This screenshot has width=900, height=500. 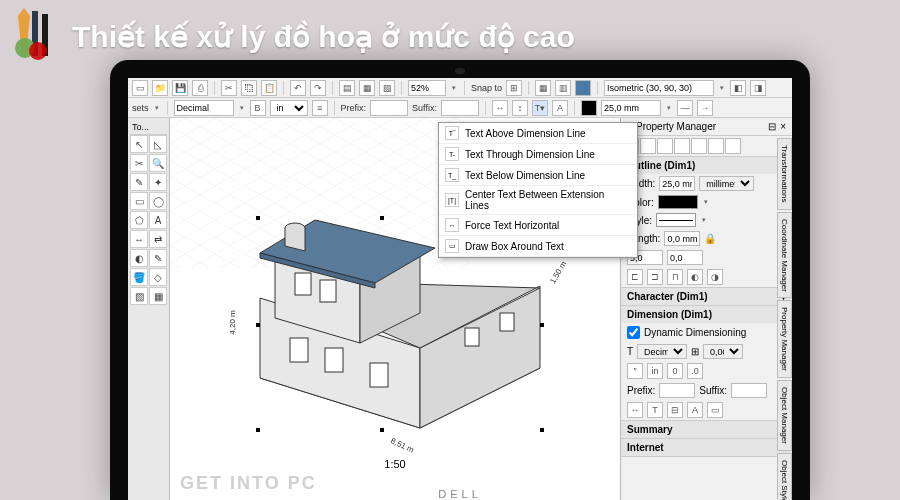 I want to click on font-select, so click(x=204, y=108).